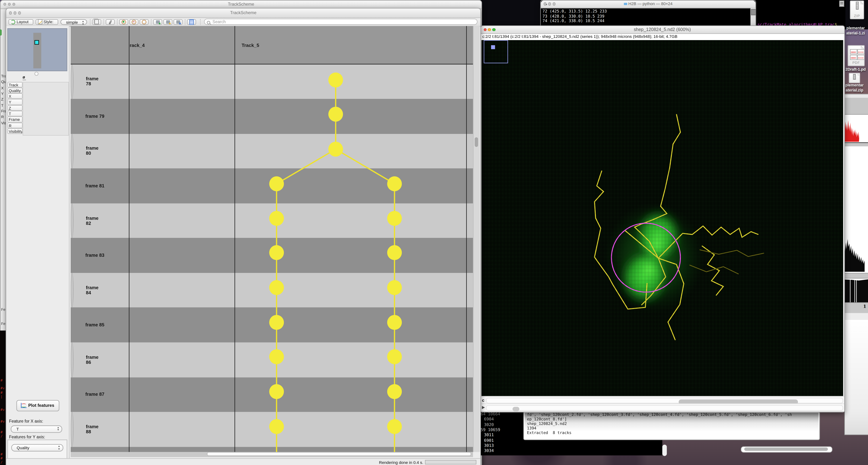 The image size is (868, 465). Describe the element at coordinates (36, 42) in the screenshot. I see `minimap-viewport-rect` at that location.